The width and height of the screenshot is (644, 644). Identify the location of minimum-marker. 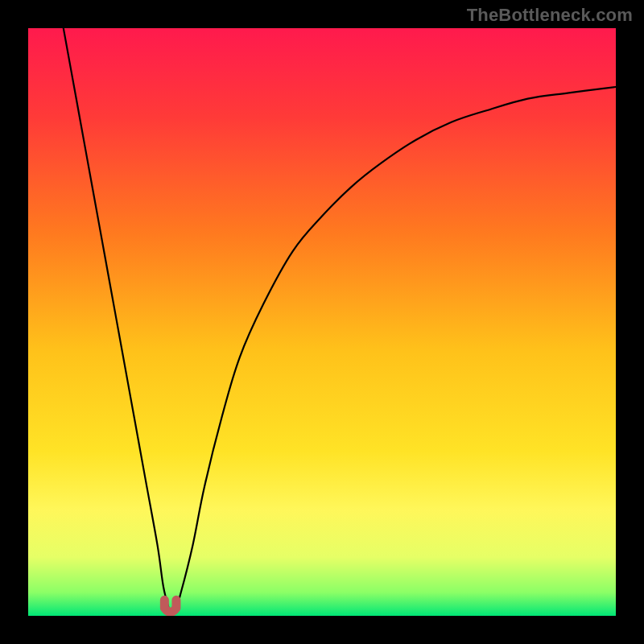
(171, 605).